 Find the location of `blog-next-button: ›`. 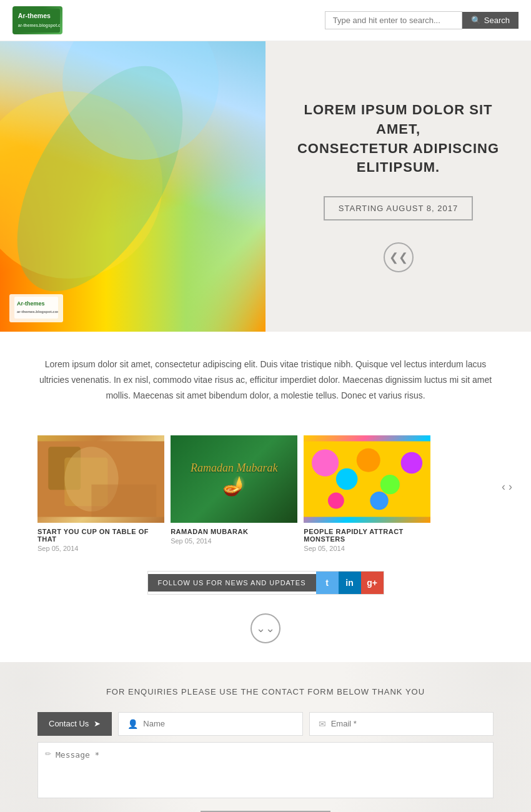

blog-next-button: › is located at coordinates (510, 487).